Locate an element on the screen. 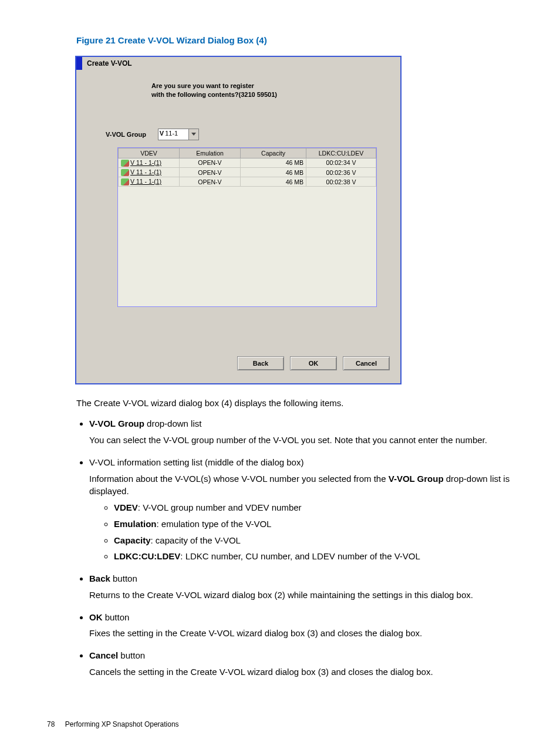 This screenshot has width=560, height=746. prompt-line-1: Are you sure you want to register is located at coordinates (203, 86).